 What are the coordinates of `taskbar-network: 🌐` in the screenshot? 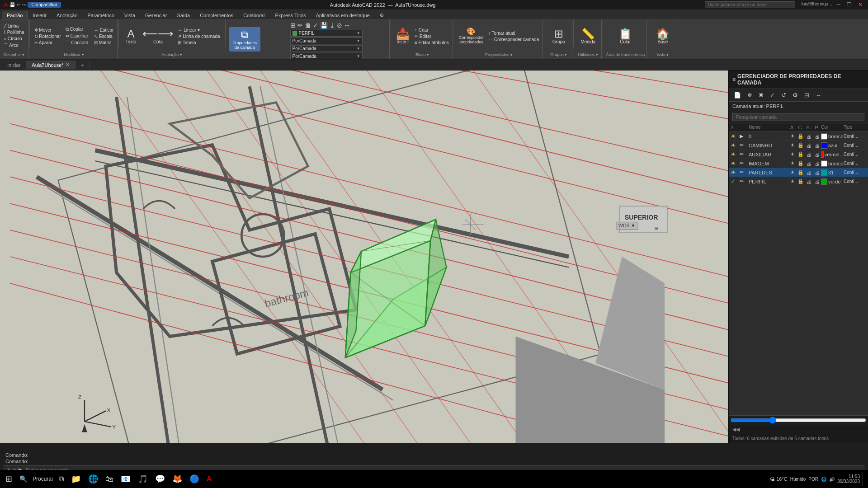 It's located at (824, 479).